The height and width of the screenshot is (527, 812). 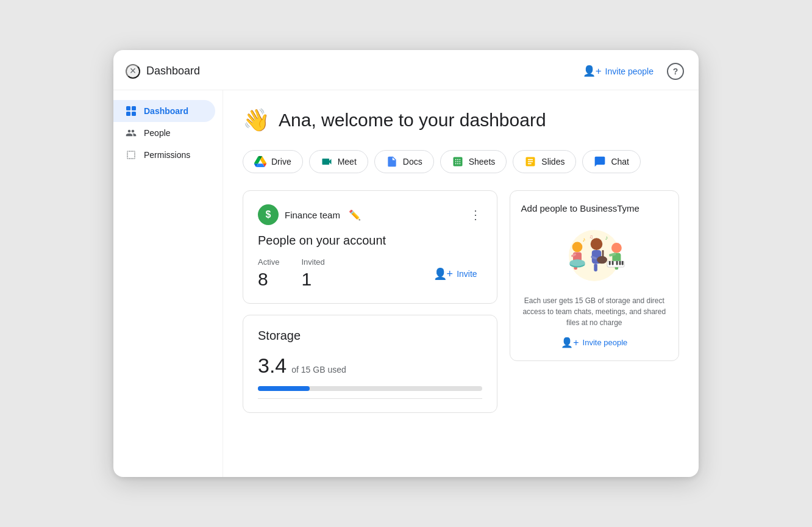 I want to click on invited-label: Invited, so click(x=313, y=262).